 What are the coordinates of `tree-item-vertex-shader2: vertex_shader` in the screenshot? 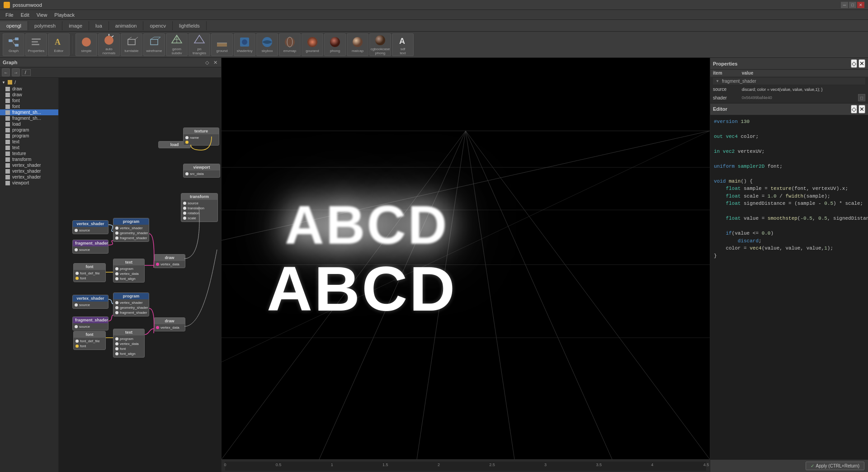 It's located at (29, 171).